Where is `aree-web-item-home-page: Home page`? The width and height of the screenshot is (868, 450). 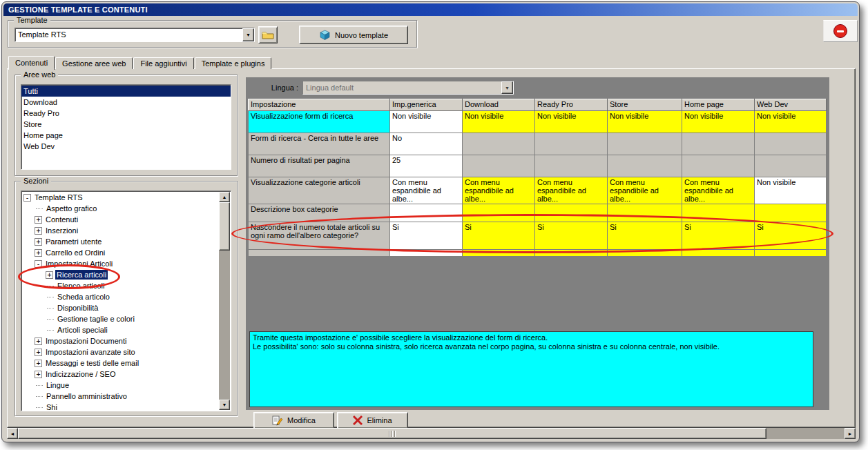
aree-web-item-home-page: Home page is located at coordinates (126, 135).